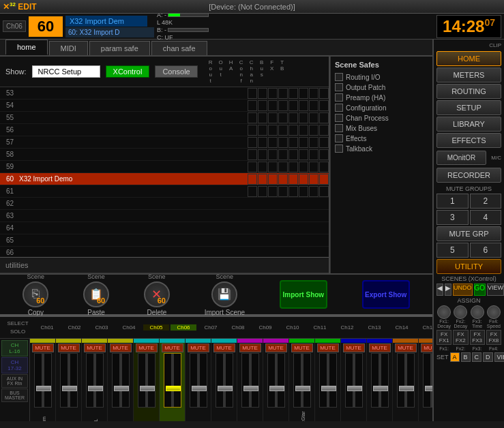 The width and height of the screenshot is (504, 428). Describe the element at coordinates (469, 140) in the screenshot. I see `effects-button: EFFECTS` at that location.